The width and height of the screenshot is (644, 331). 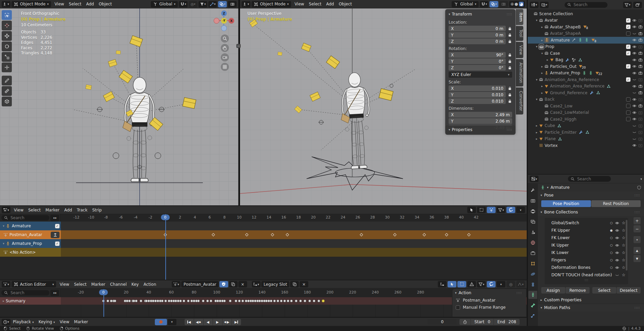 I want to click on track-mute-checkbox: ✓, so click(x=57, y=226).